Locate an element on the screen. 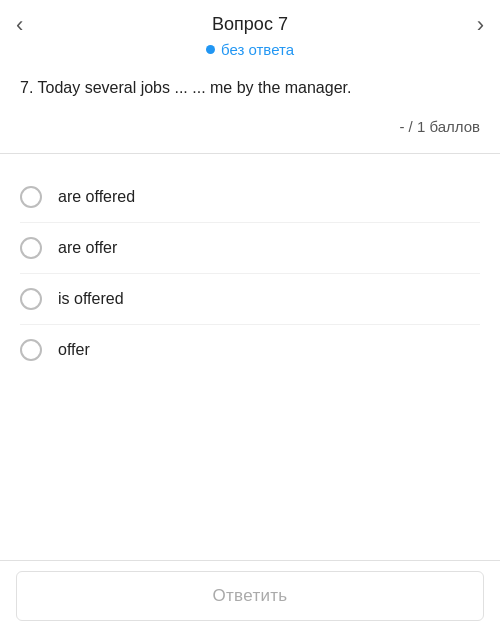  status-label: без ответа is located at coordinates (258, 50).